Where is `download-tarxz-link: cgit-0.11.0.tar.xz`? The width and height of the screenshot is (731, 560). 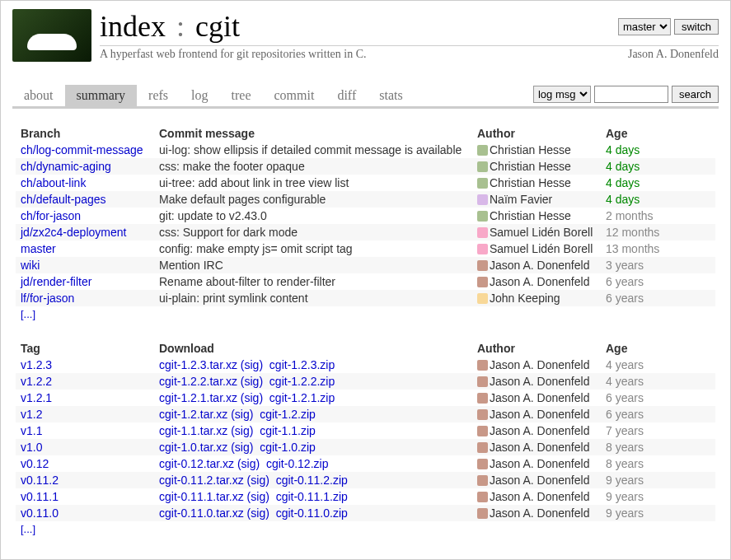
download-tarxz-link: cgit-0.11.0.tar.xz is located at coordinates (201, 513).